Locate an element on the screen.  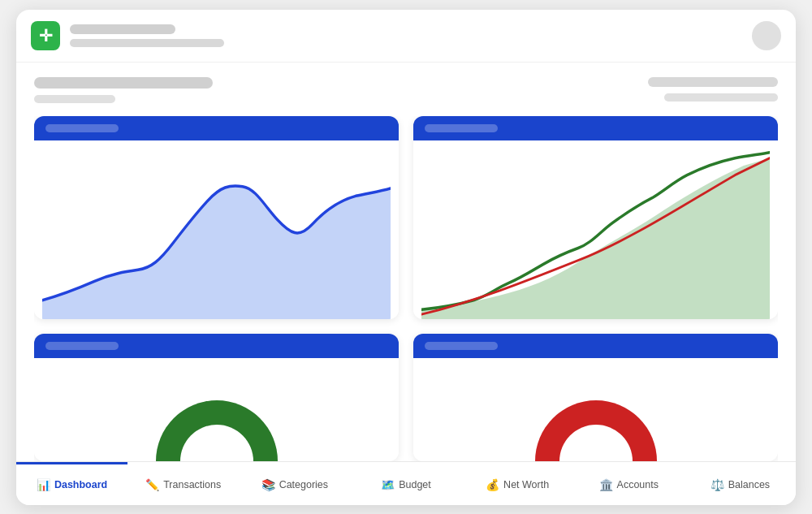
spending-chart-svg is located at coordinates (216, 234).